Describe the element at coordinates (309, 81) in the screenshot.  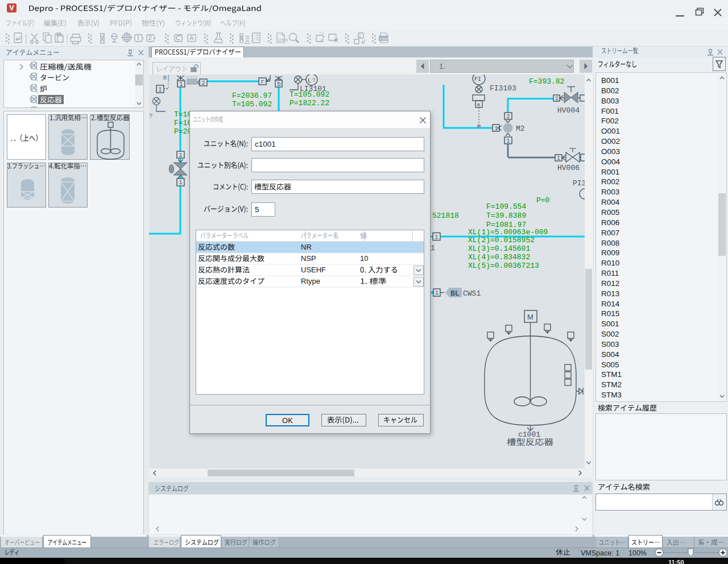
I see `svg-text: L` at that location.